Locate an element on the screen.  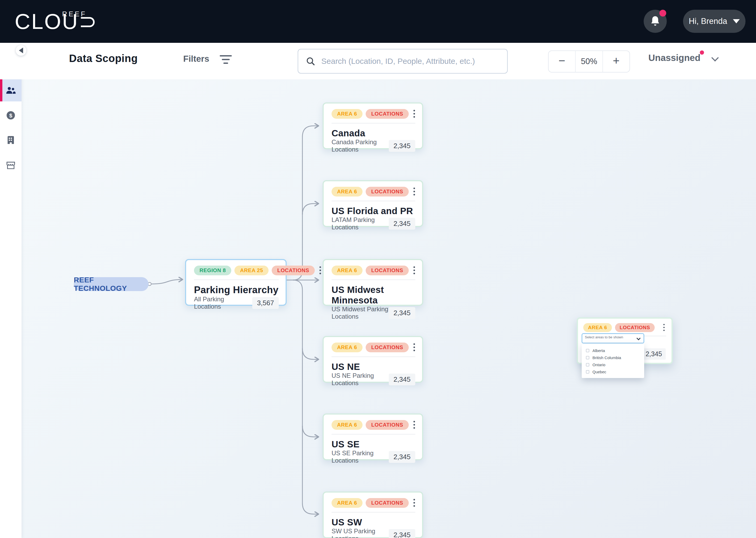
node-card-us-se: AREA 6 LOCATIONS US SE US SE Parking Loc… is located at coordinates (373, 437).